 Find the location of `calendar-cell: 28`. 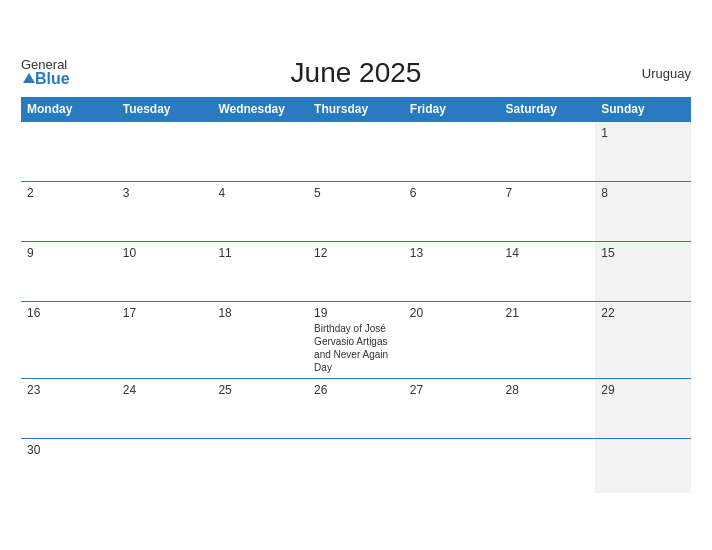

calendar-cell: 28 is located at coordinates (548, 408).